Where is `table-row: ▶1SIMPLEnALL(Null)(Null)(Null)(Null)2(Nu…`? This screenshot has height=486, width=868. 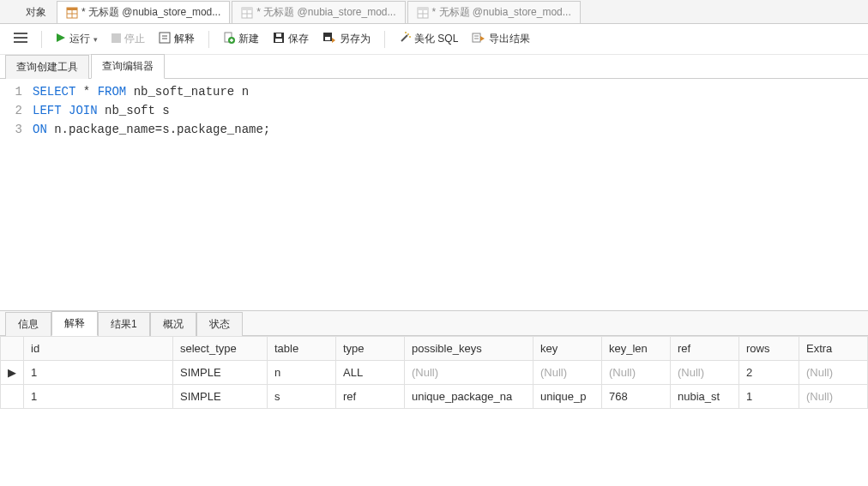 table-row: ▶1SIMPLEnALL(Null)(Null)(Null)(Null)2(Nu… is located at coordinates (434, 373).